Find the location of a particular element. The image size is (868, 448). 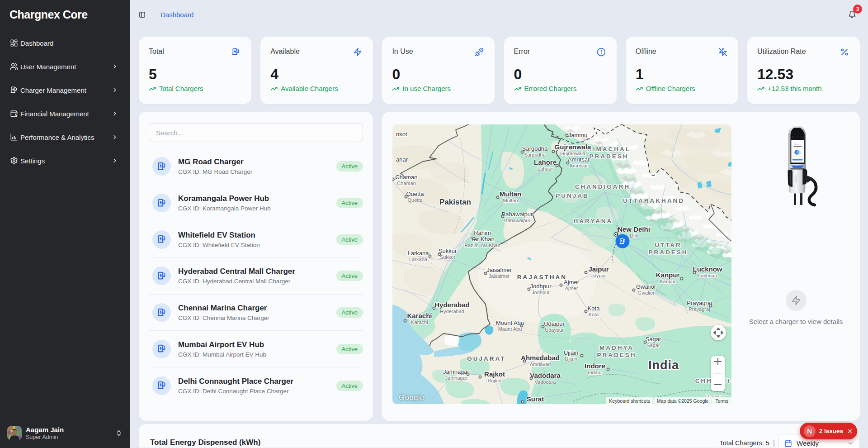

svg-text: Jaipur is located at coordinates (599, 269).